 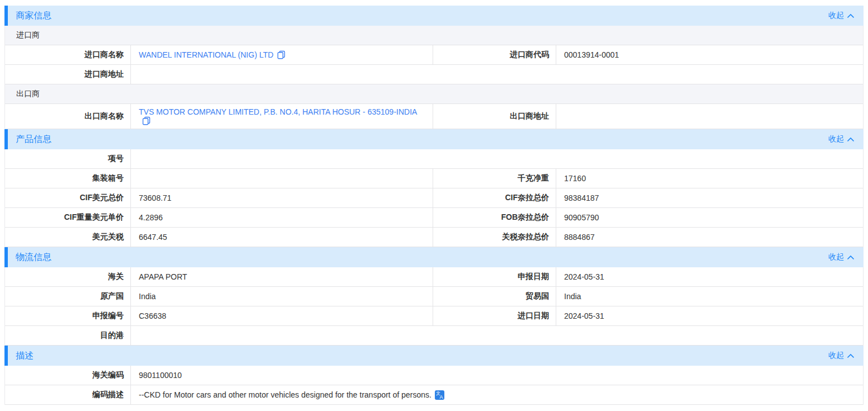 What do you see at coordinates (710, 237) in the screenshot?
I see `field-value: 8884867` at bounding box center [710, 237].